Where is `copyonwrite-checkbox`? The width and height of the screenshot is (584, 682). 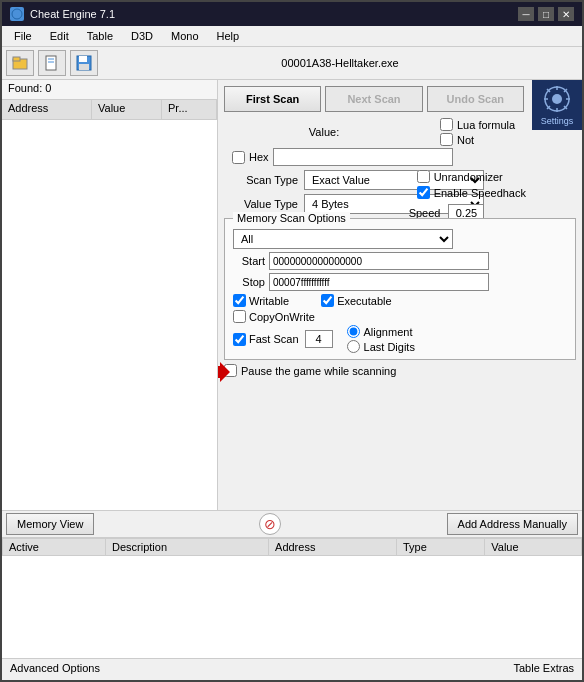
copyonwrite-checkbox is located at coordinates (240, 316).